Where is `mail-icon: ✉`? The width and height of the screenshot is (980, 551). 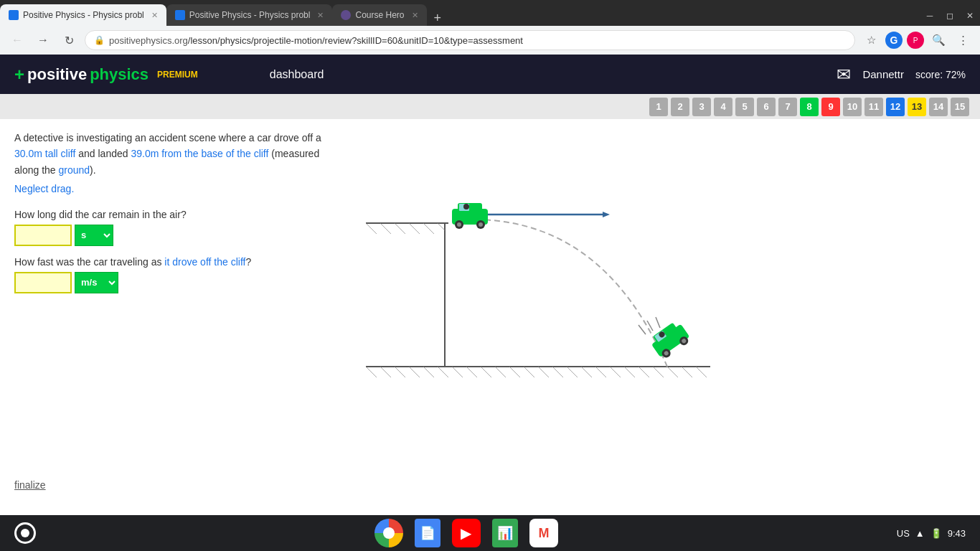
mail-icon: ✉ is located at coordinates (844, 75).